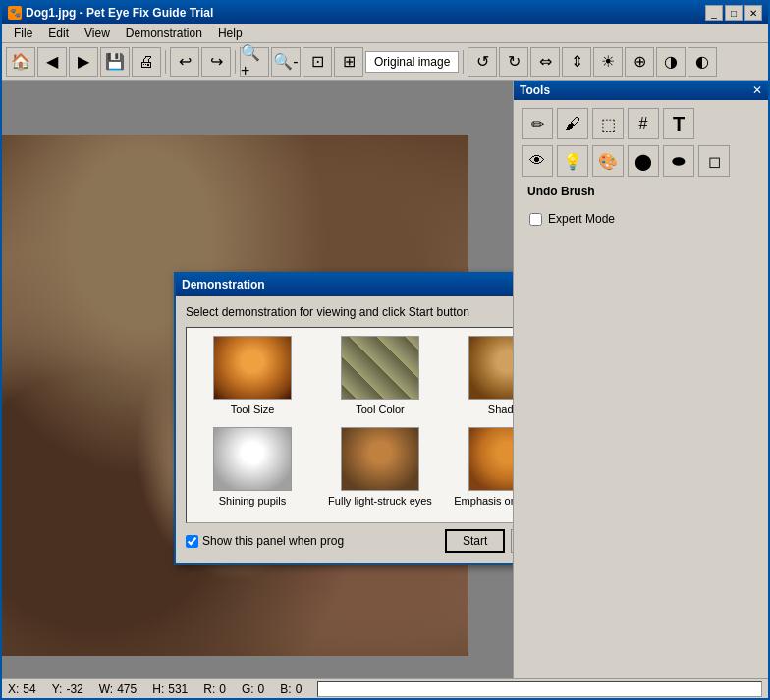 The width and height of the screenshot is (770, 700). I want to click on toolbar-home-button: 🏠, so click(21, 62).